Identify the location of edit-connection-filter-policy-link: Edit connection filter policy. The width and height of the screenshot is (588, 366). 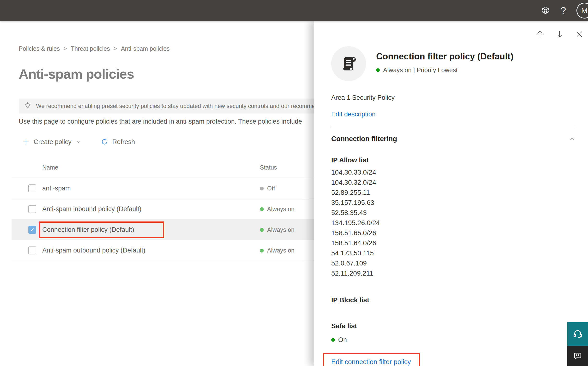
(371, 362).